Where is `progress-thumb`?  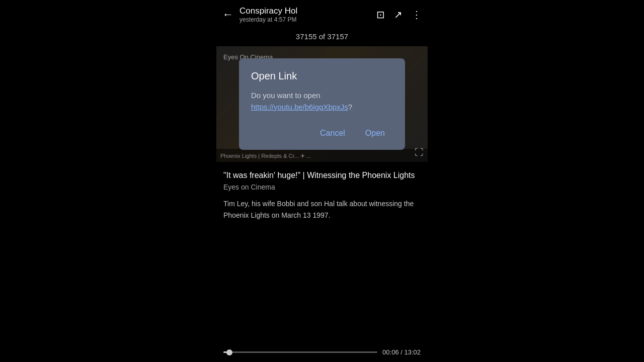 progress-thumb is located at coordinates (229, 352).